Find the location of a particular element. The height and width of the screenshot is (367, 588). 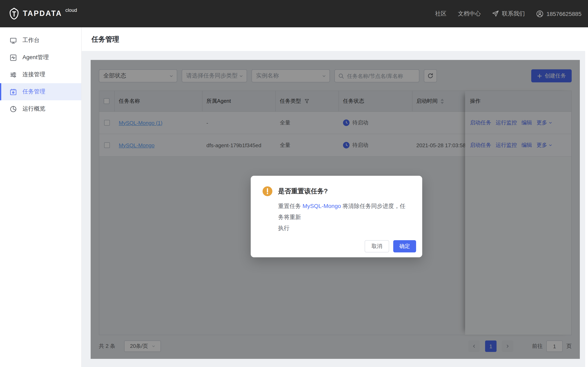

sidebar-item-label: 连接管理 is located at coordinates (34, 75).